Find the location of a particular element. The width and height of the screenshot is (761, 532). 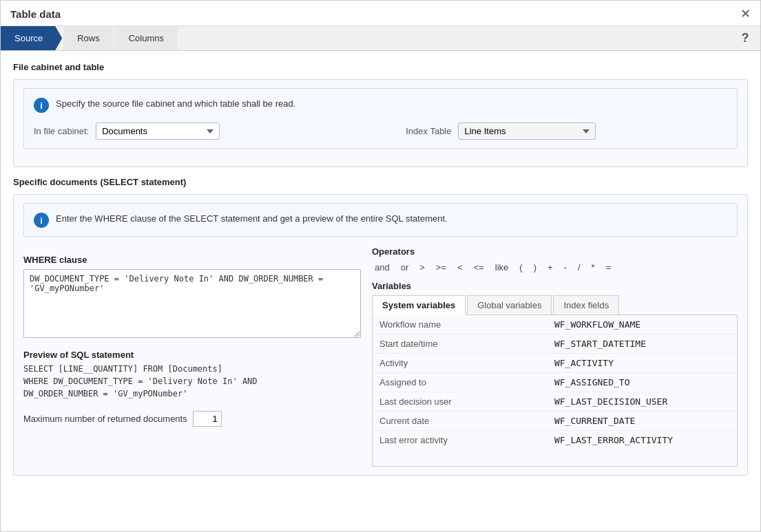

var-value: WF_ASSIGNED_TO is located at coordinates (642, 383).